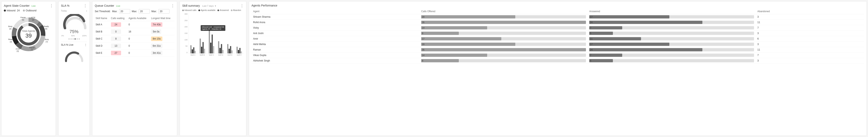 The width and height of the screenshot is (868, 137). Describe the element at coordinates (85, 5) in the screenshot. I see `sla-more-icon: ⋮` at that location.